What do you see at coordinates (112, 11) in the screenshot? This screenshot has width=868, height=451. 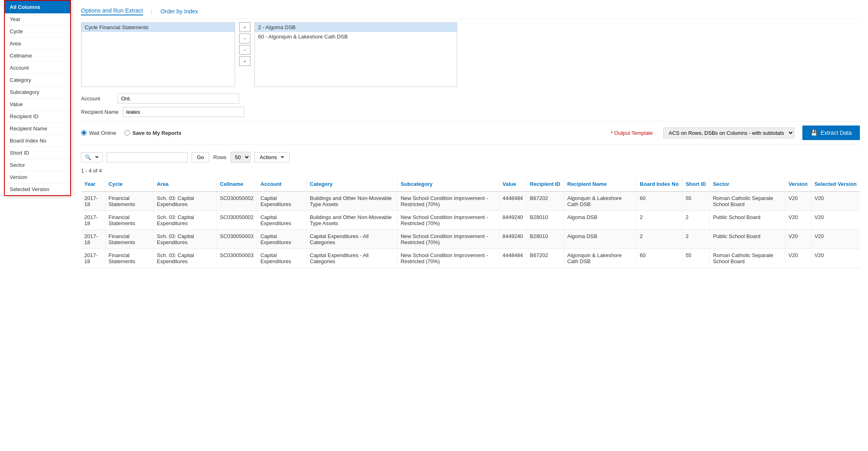 I see `options-run-extract-link: Options and Run Extract` at bounding box center [112, 11].